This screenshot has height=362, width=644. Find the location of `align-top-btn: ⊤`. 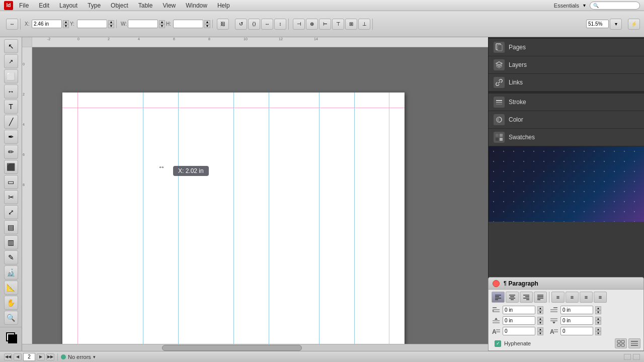

align-top-btn: ⊤ is located at coordinates (338, 24).